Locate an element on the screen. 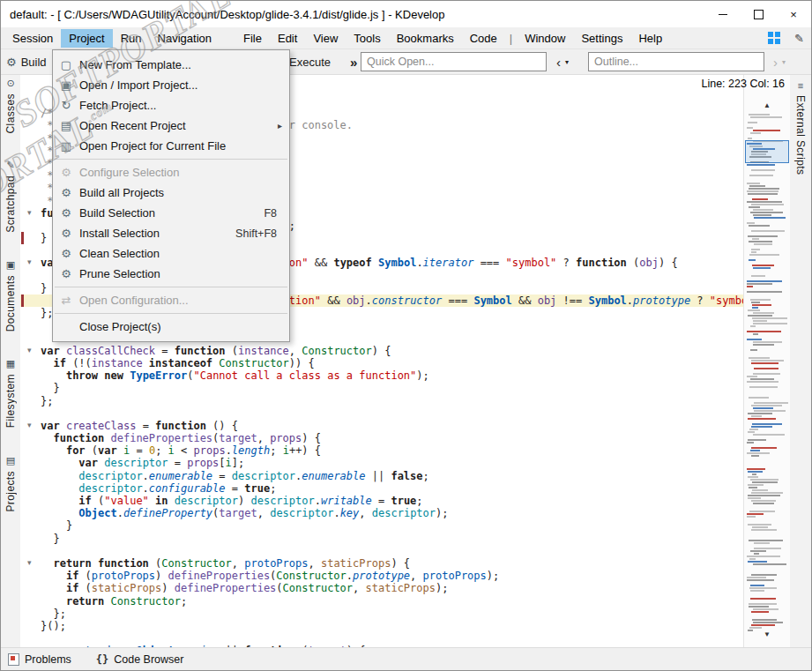  outline-input is located at coordinates (676, 62).